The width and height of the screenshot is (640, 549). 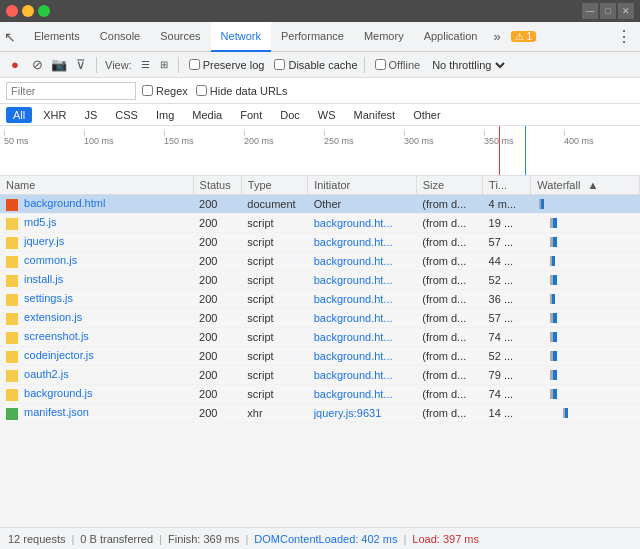 I want to click on type-filter-font: Font, so click(x=251, y=115).